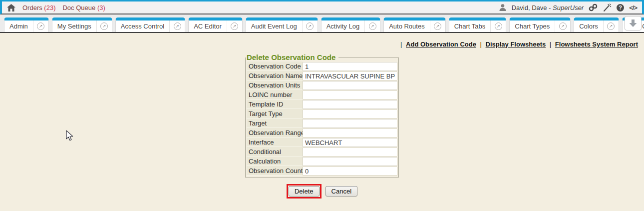 The width and height of the screenshot is (644, 211). Describe the element at coordinates (50, 8) in the screenshot. I see `nav-item-count: (23)` at that location.